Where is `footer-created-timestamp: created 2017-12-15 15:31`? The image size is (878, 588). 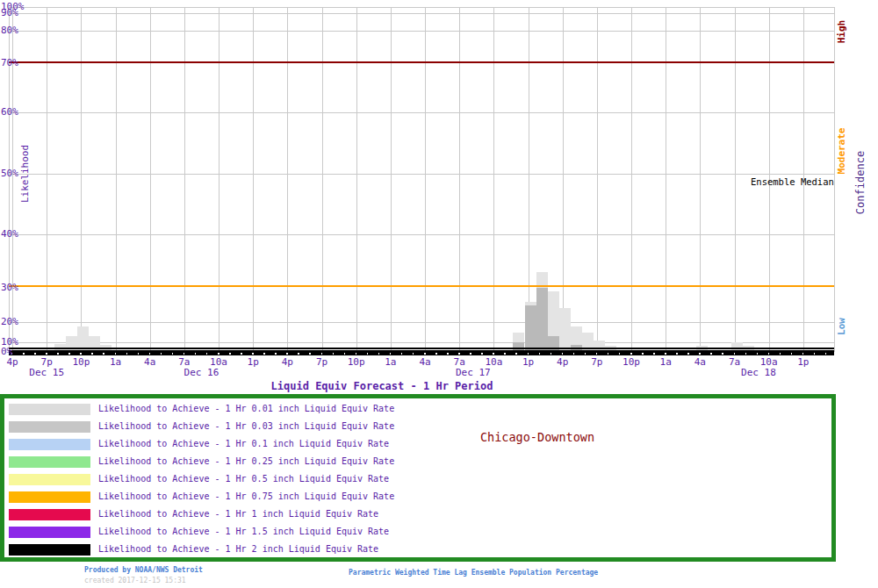 footer-created-timestamp: created 2017-12-15 15:31 is located at coordinates (135, 581).